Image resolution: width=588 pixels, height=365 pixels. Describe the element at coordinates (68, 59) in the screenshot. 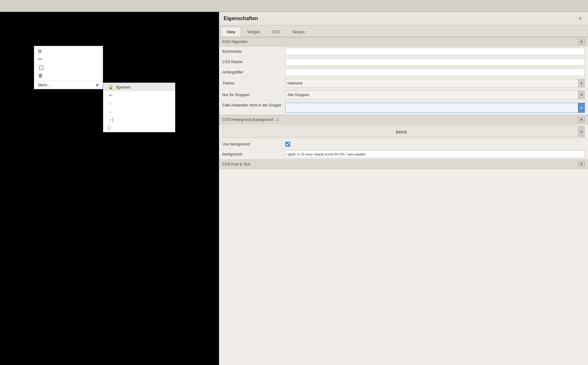

I see `cut-icon: ✂` at that location.